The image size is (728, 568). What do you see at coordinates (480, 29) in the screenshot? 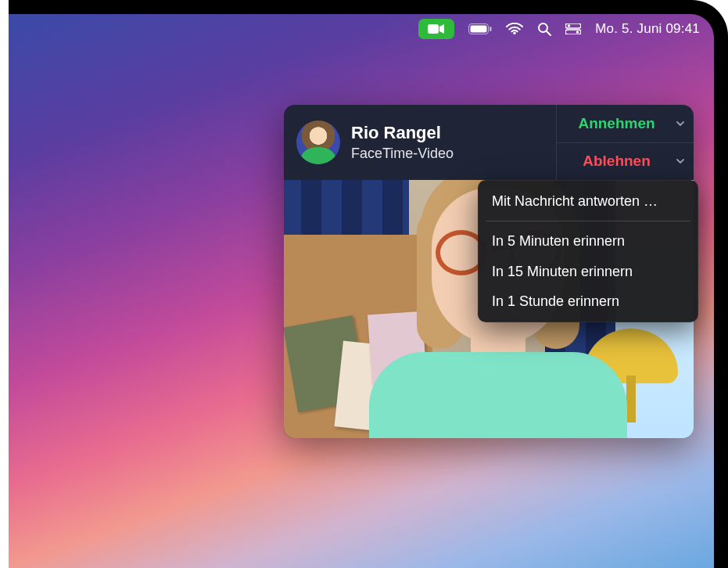
I see `battery-icon` at bounding box center [480, 29].